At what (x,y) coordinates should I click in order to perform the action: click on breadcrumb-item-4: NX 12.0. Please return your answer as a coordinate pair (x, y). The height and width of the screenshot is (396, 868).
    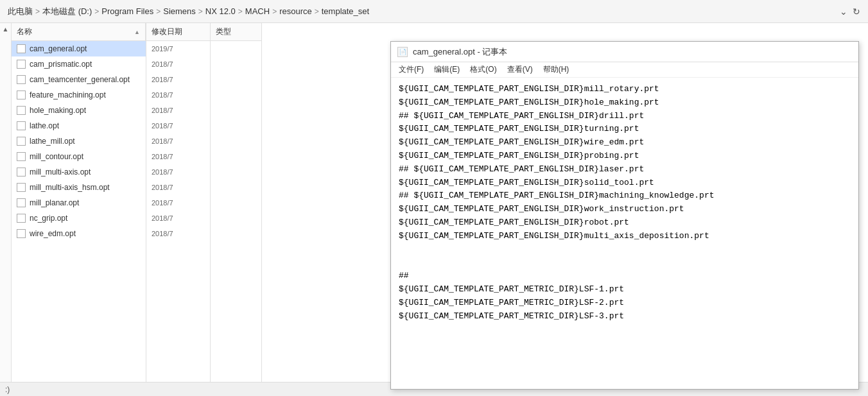
    Looking at the image, I should click on (221, 12).